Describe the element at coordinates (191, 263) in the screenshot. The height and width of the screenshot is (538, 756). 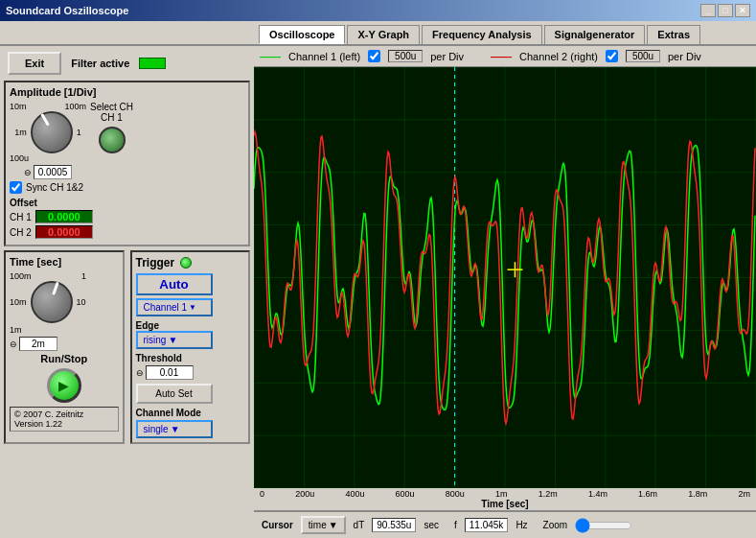
I see `trigger-header: Trigger` at that location.